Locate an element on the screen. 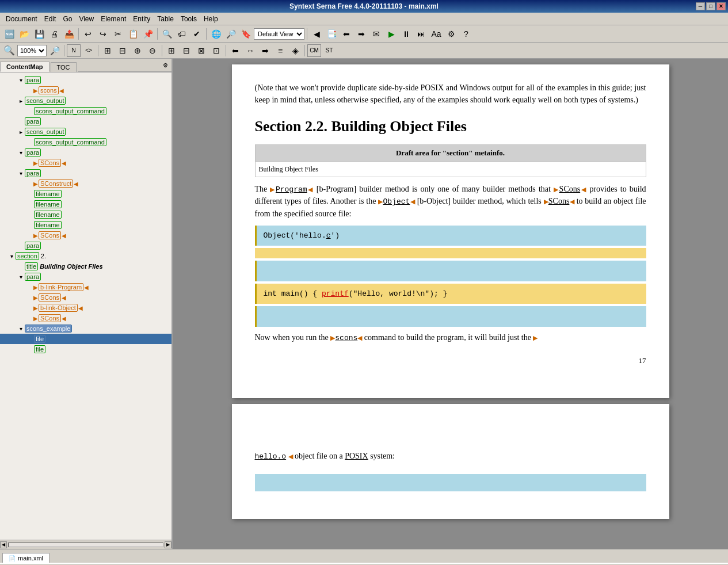 Image resolution: width=728 pixels, height=565 pixels. back-button: ⬅ is located at coordinates (346, 34).